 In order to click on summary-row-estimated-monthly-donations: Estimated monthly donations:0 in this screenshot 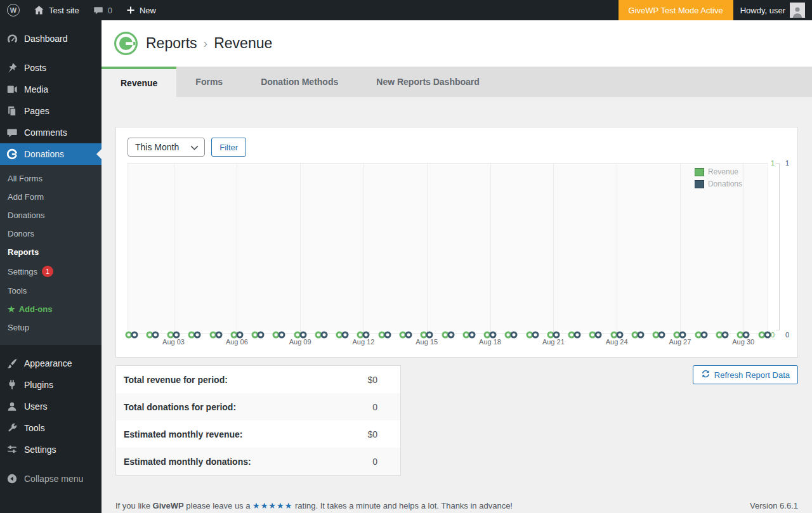, I will do `click(258, 462)`.